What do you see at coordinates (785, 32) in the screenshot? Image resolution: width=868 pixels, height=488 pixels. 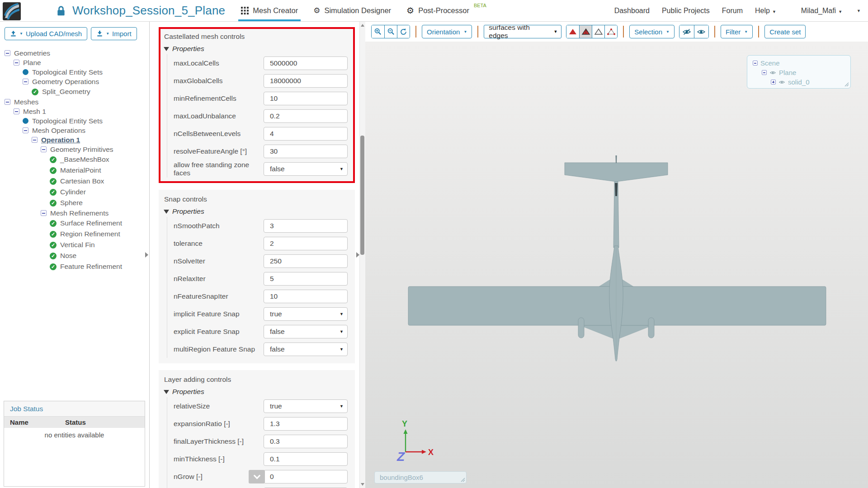 I see `create-set-button: Create set` at bounding box center [785, 32].